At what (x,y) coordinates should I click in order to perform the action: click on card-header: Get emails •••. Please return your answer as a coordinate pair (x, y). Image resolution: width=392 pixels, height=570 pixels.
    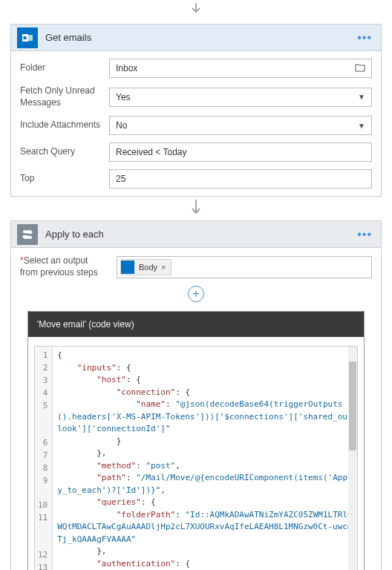
    Looking at the image, I should click on (196, 38).